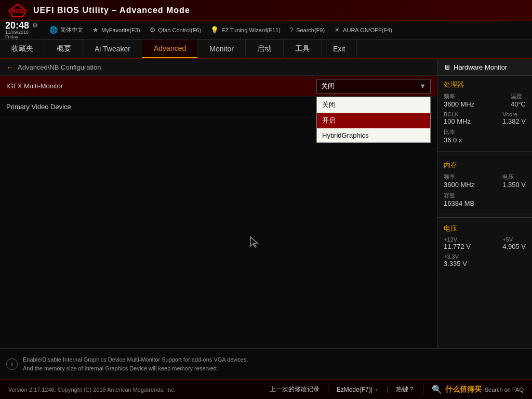 The width and height of the screenshot is (532, 399). I want to click on toolbar-myfavorite: ★ MyFavorite(F3), so click(116, 30).